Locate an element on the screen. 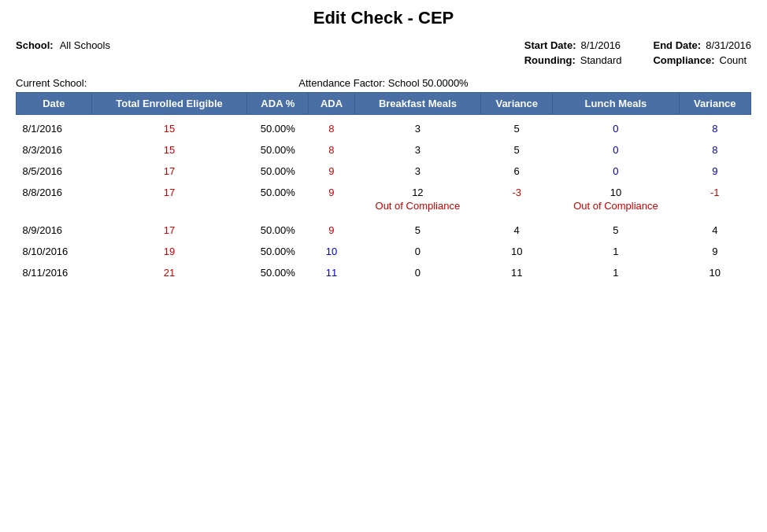 The width and height of the screenshot is (767, 532). rounding-label: Rounding: is located at coordinates (550, 60).